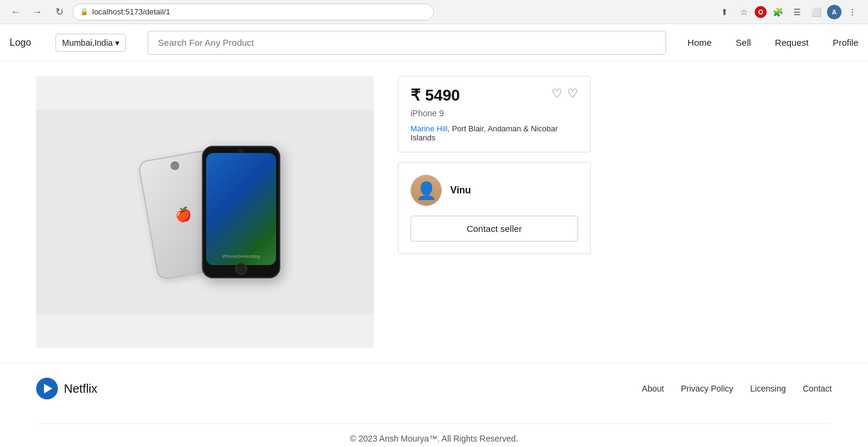 The height and width of the screenshot is (447, 868). I want to click on search-input, so click(407, 43).